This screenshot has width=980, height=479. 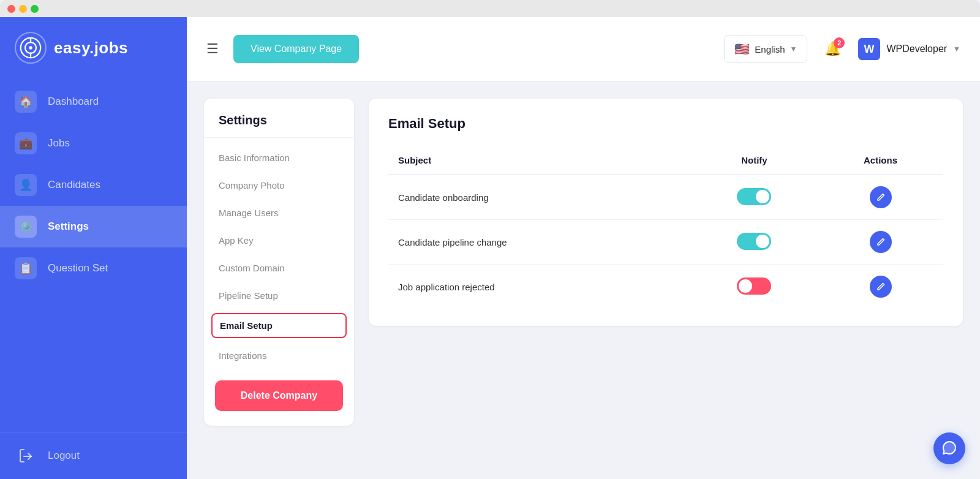 I want to click on settings-item-pipeline-setup: Pipeline Setup, so click(x=279, y=295).